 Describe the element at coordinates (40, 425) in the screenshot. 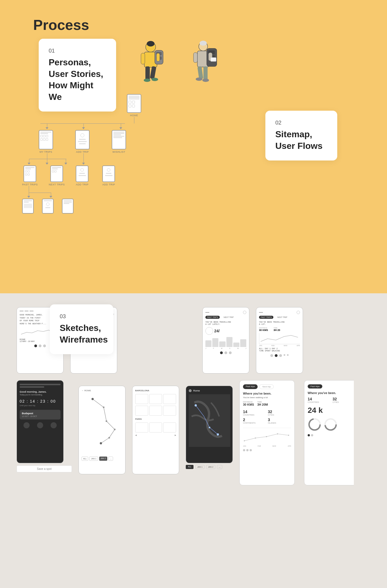

I see `wf-bottom-icons` at that location.